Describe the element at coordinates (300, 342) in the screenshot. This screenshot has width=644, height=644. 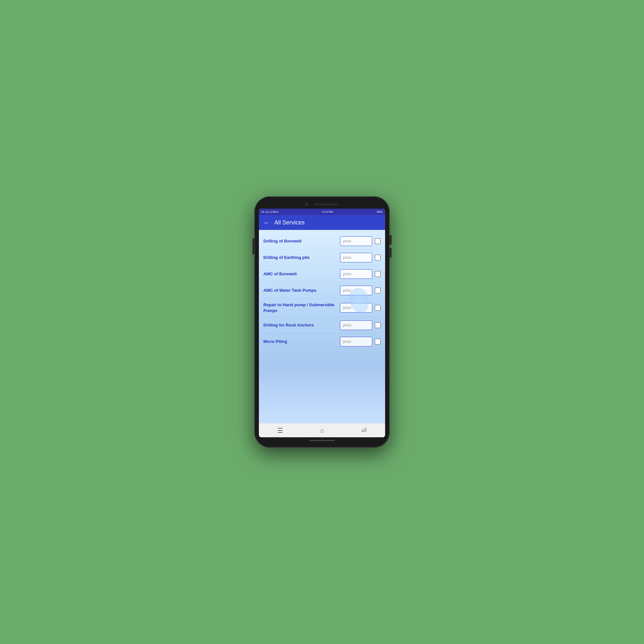
I see `service-name-7: Micro Piling` at that location.